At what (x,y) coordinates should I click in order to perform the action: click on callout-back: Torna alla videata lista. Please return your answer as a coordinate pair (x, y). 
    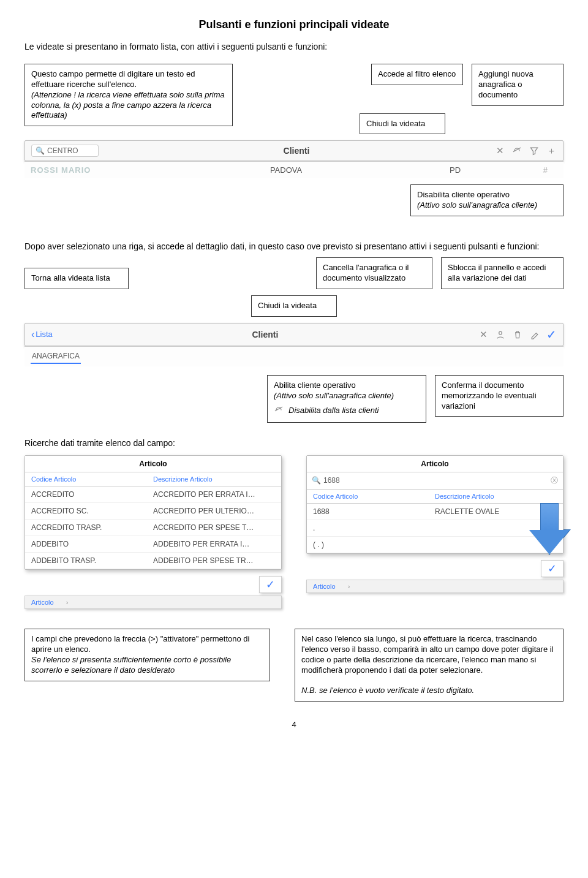
    Looking at the image, I should click on (77, 278).